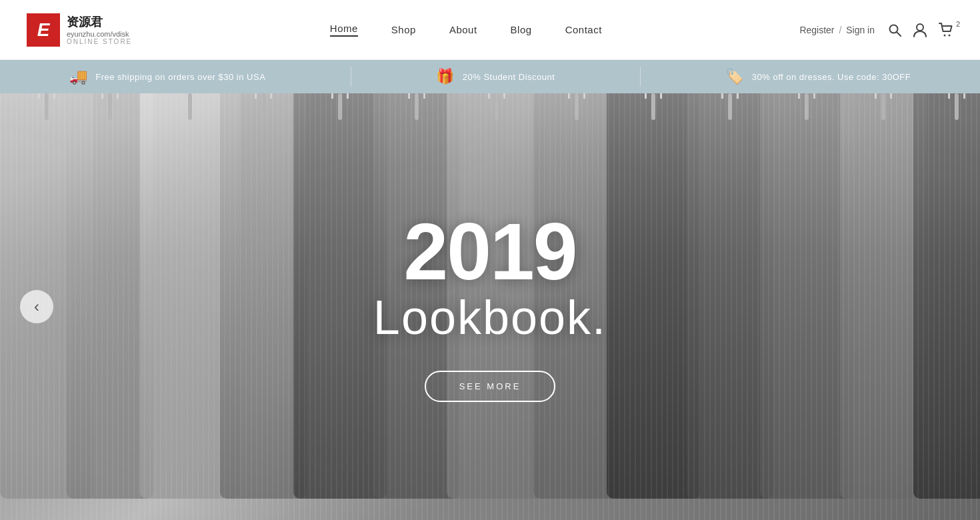 The image size is (980, 520). Describe the element at coordinates (495, 77) in the screenshot. I see `promo-item-2: 🎁 20% Student Discount` at that location.